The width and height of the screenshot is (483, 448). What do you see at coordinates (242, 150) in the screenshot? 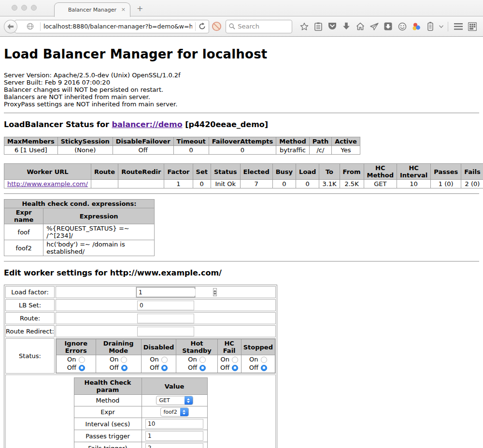
I see `cell-failoverattempts: 0` at bounding box center [242, 150].